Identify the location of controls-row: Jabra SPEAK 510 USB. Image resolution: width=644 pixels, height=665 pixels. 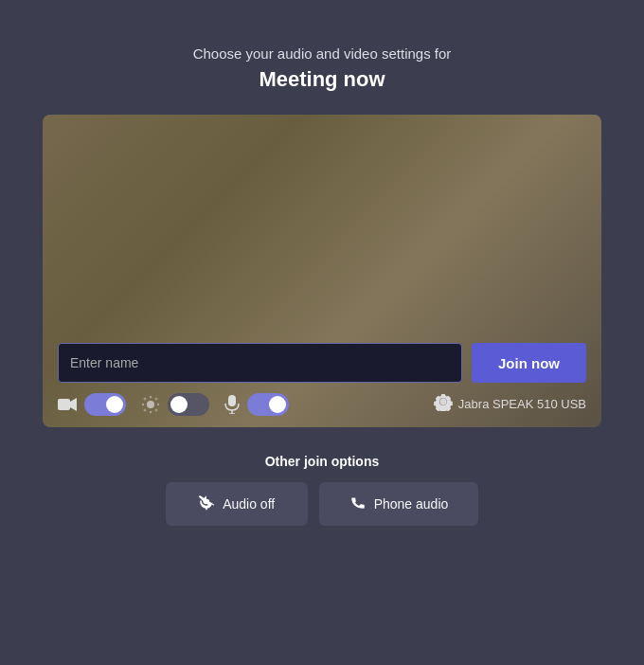
(322, 404).